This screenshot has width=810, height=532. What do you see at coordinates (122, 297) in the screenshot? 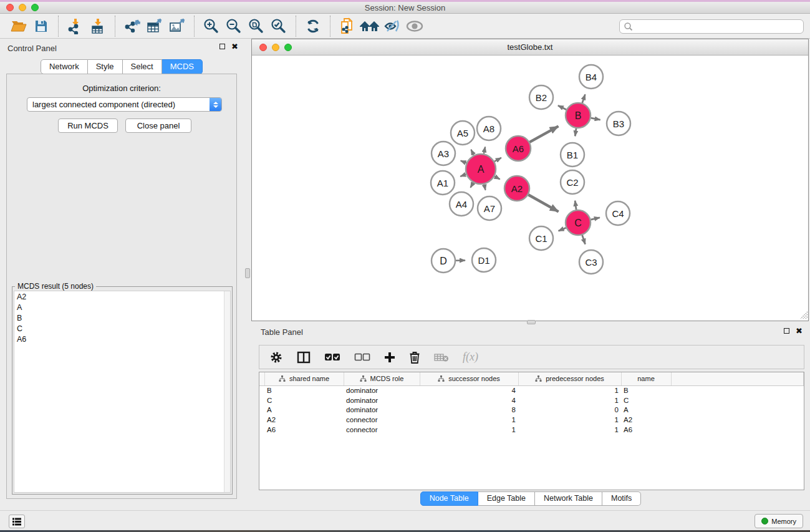
I see `mcds-result-item: A2` at bounding box center [122, 297].